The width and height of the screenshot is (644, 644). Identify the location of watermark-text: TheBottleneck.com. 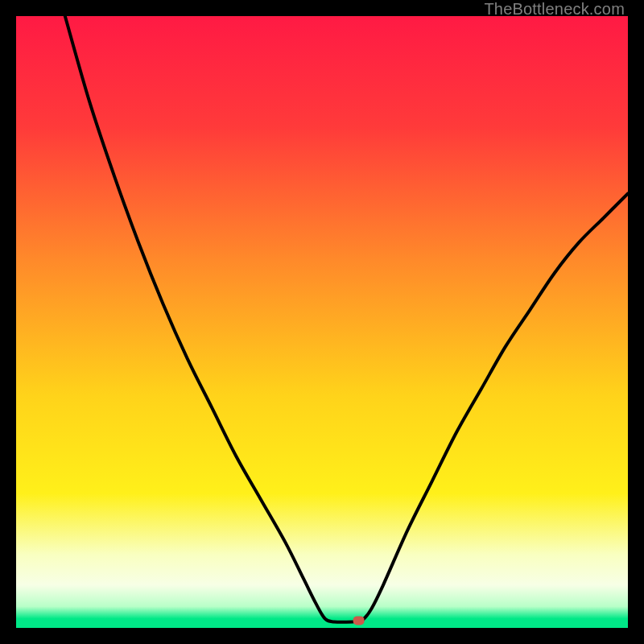
(554, 10).